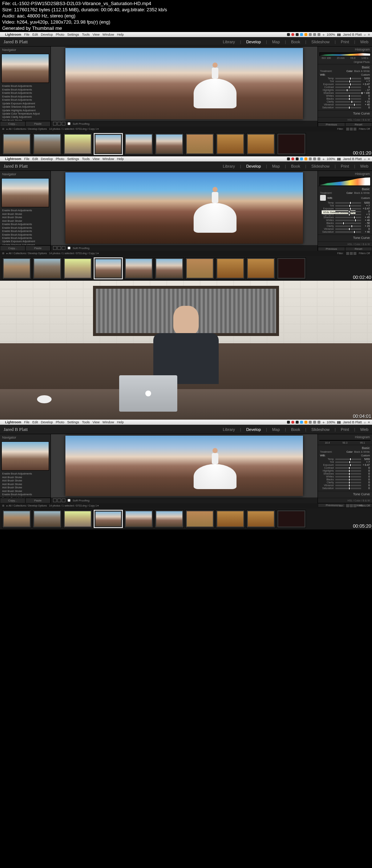  Describe the element at coordinates (348, 455) in the screenshot. I see `wb-preset-dropdown: Custom` at that location.